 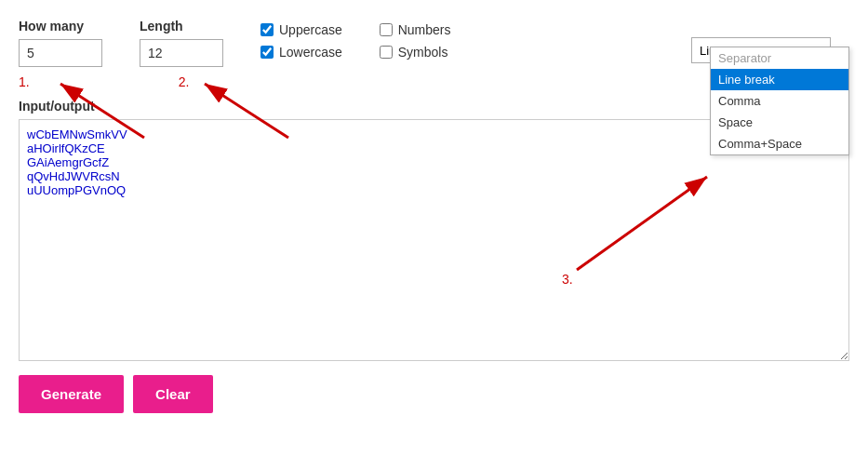 What do you see at coordinates (267, 30) in the screenshot?
I see `uppercase-checkbox` at bounding box center [267, 30].